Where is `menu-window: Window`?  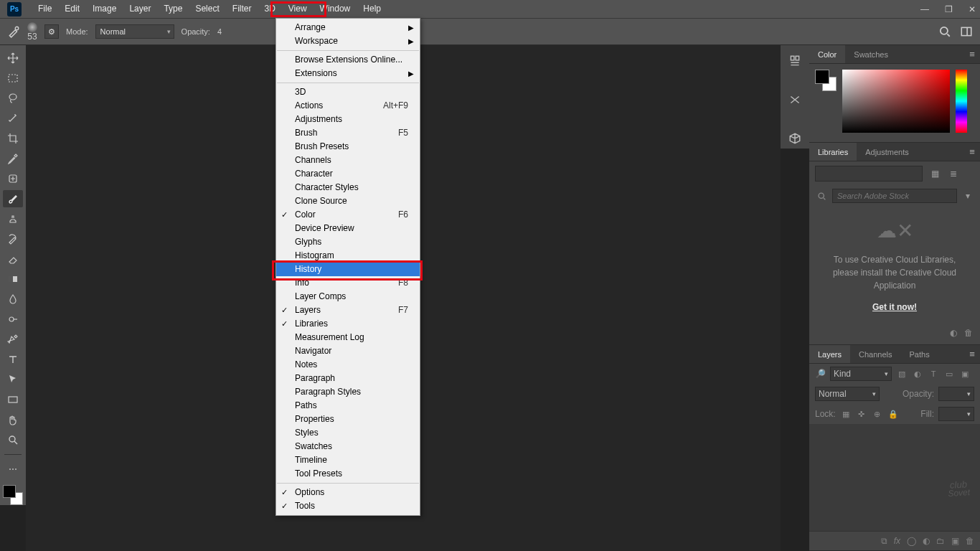 menu-window: Window is located at coordinates (336, 9).